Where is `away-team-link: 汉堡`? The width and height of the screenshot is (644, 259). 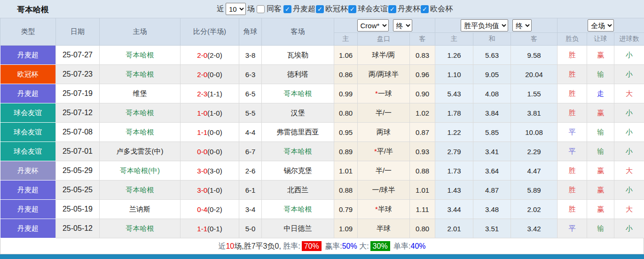 away-team-link: 汉堡 is located at coordinates (298, 113).